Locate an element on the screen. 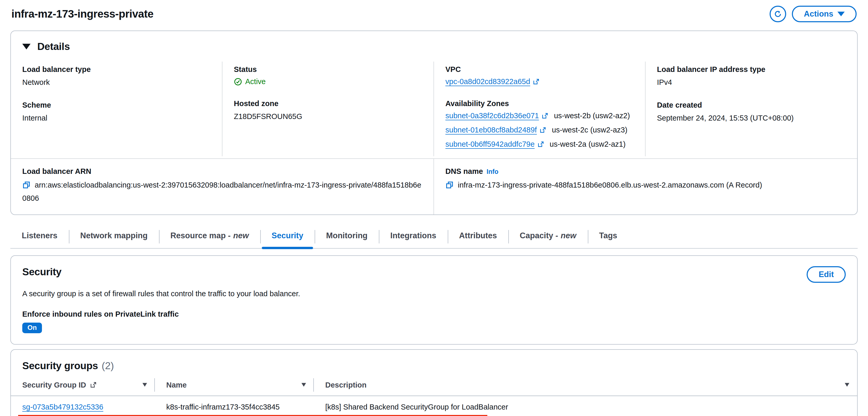 This screenshot has height=416, width=868. subnet-link-2: subnet-01eb08cf8abd2489f is located at coordinates (496, 130).